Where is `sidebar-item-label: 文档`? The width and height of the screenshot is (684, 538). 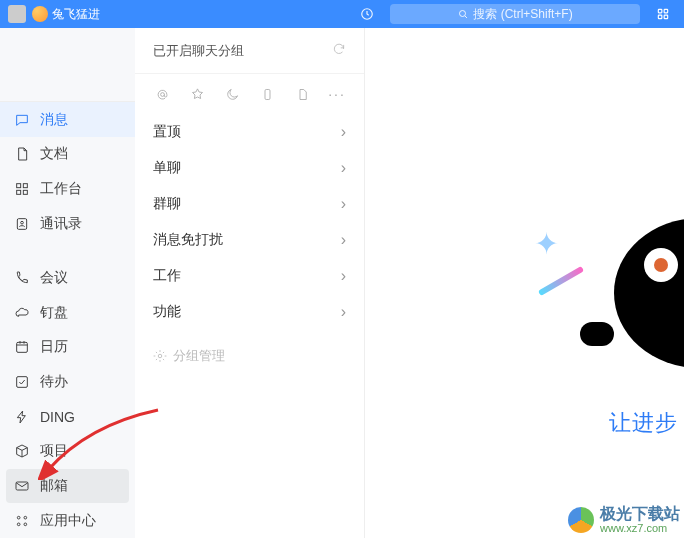
sidebar-item-label: 文档 is located at coordinates (54, 154).